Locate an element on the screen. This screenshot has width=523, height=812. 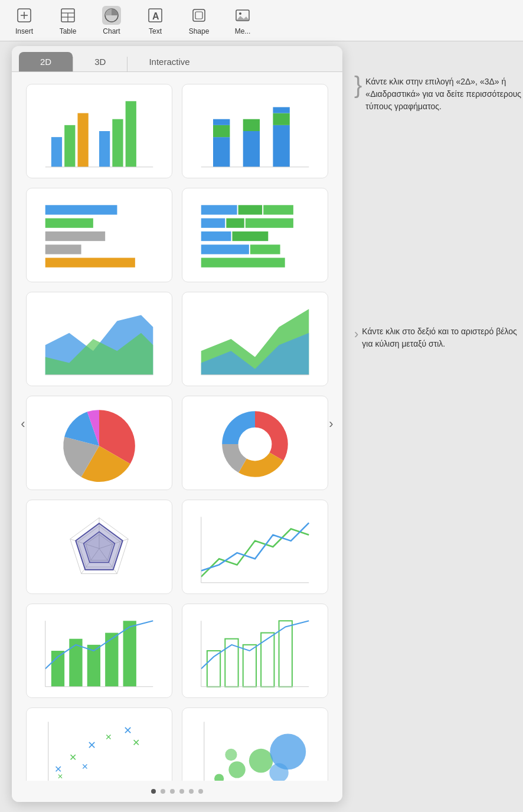
toolbar-text: A Text is located at coordinates (155, 21).